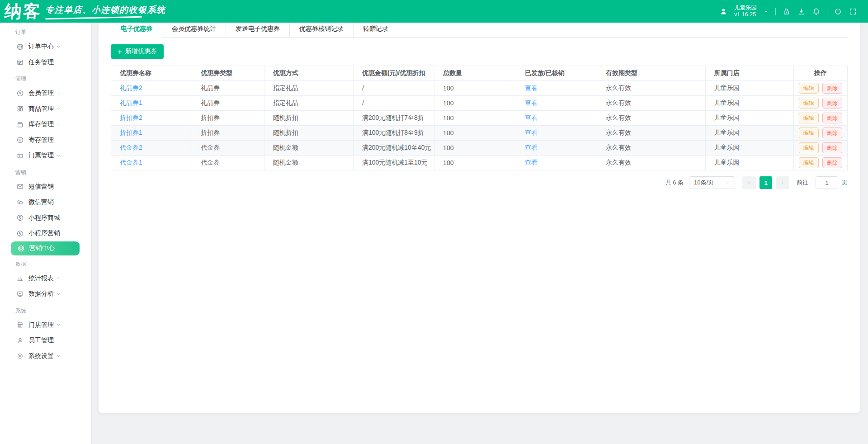 The height and width of the screenshot is (444, 868). I want to click on page-number-button: 1, so click(766, 183).